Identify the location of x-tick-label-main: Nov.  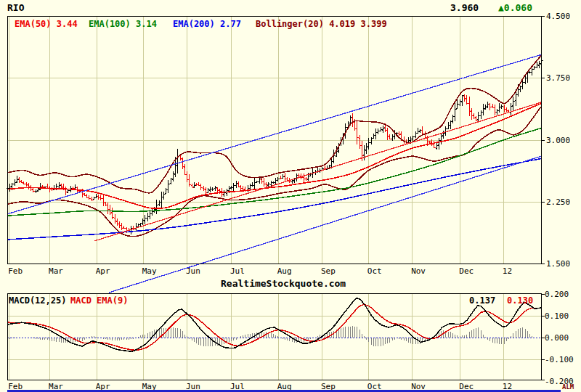
(418, 271).